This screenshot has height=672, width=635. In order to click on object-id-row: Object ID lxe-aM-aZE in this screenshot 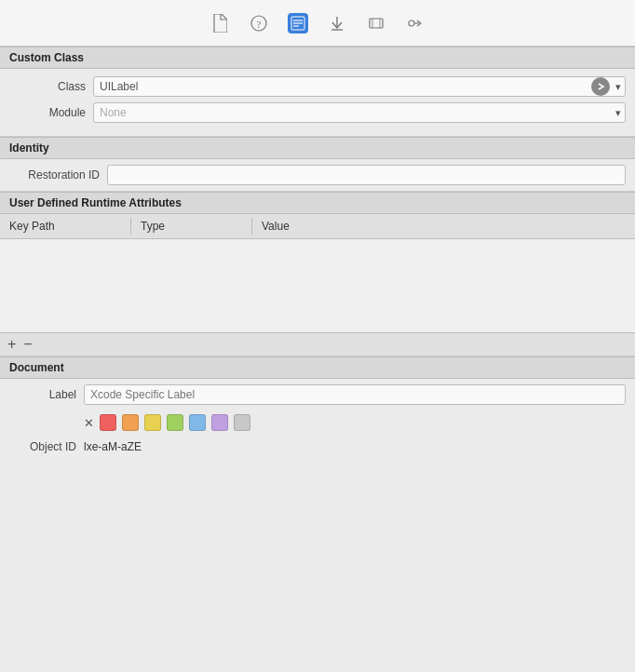, I will do `click(318, 447)`.